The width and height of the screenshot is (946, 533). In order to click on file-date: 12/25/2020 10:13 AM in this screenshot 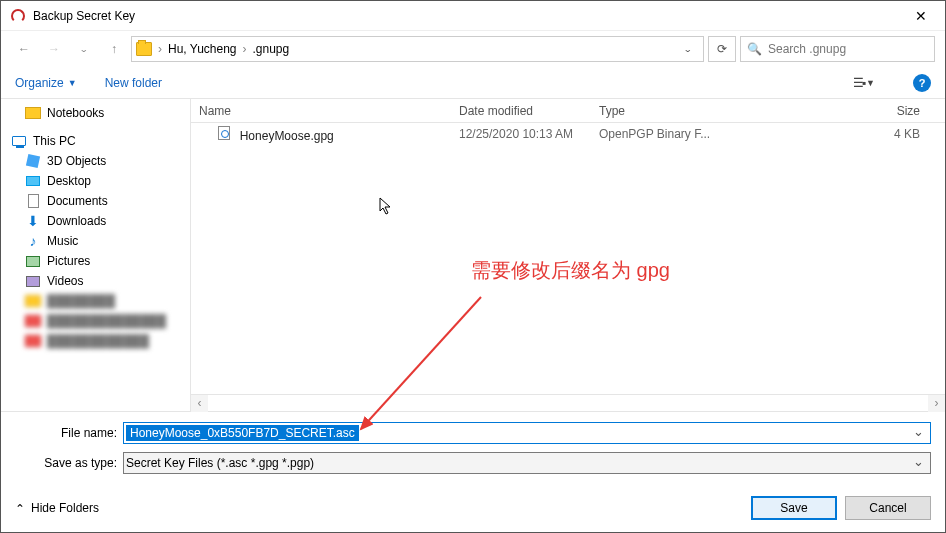, I will do `click(521, 134)`.